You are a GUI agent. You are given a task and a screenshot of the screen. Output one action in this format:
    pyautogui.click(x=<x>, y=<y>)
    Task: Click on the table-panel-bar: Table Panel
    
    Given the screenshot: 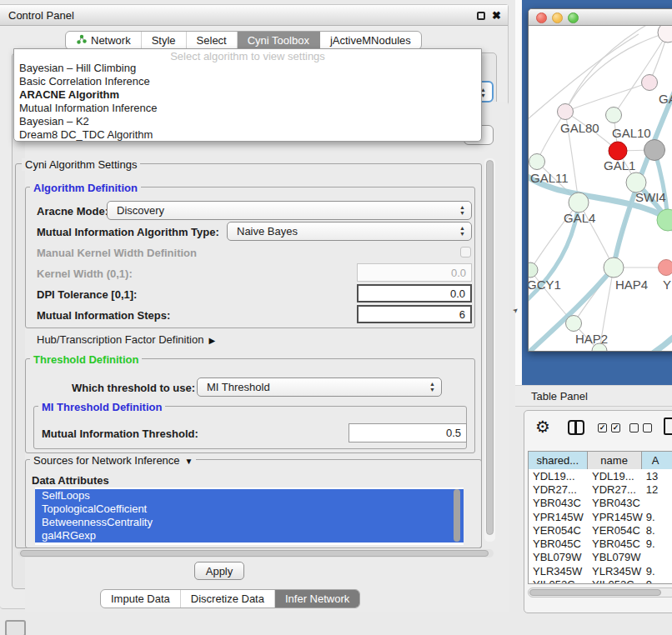 What is the action you would take?
    pyautogui.click(x=594, y=396)
    